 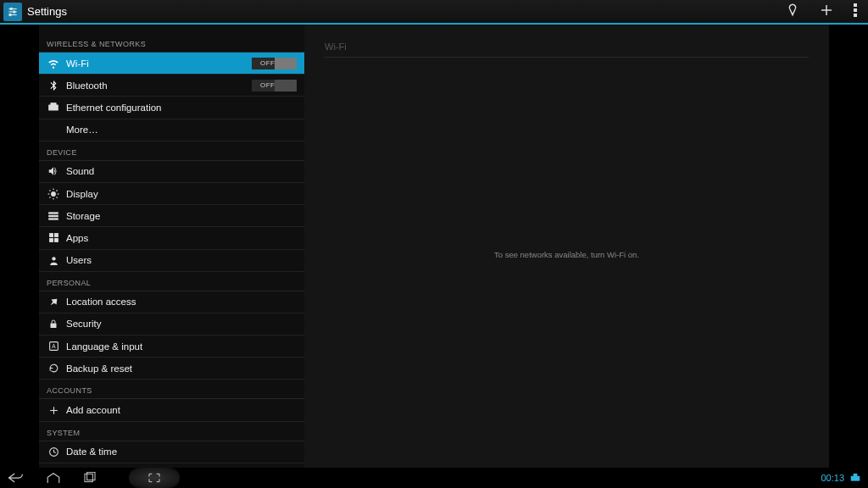 I want to click on sidebar-item-label: Storage, so click(x=181, y=216).